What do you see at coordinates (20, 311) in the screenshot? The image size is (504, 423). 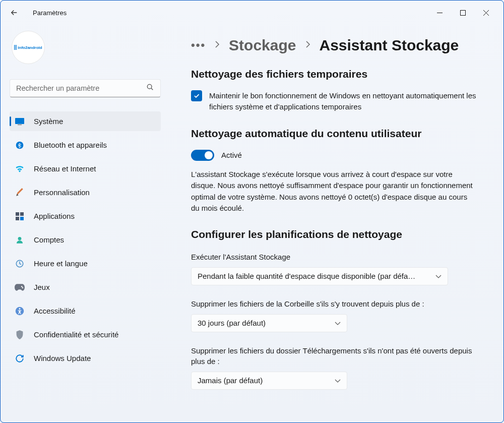 I see `accessibility-icon` at bounding box center [20, 311].